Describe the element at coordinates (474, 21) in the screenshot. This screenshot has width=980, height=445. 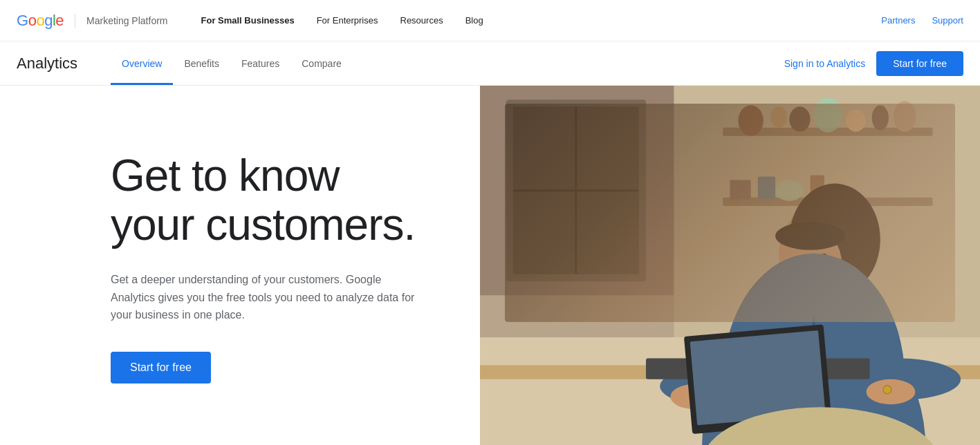
I see `nav-link-blog: Blog` at that location.